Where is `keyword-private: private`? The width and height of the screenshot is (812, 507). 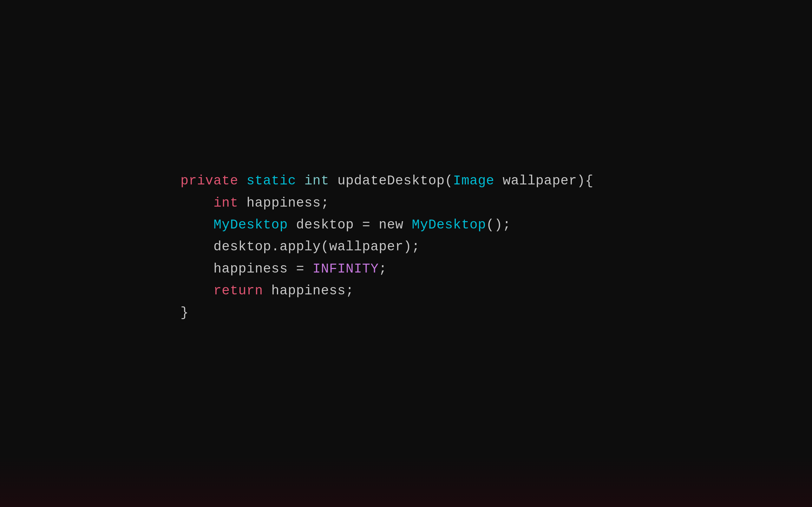
keyword-private: private is located at coordinates (209, 181).